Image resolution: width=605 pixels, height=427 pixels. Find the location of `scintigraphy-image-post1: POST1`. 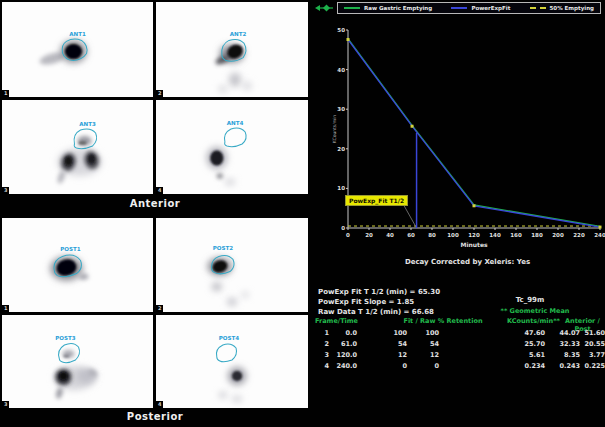

scintigraphy-image-post1: POST1 is located at coordinates (78, 265).